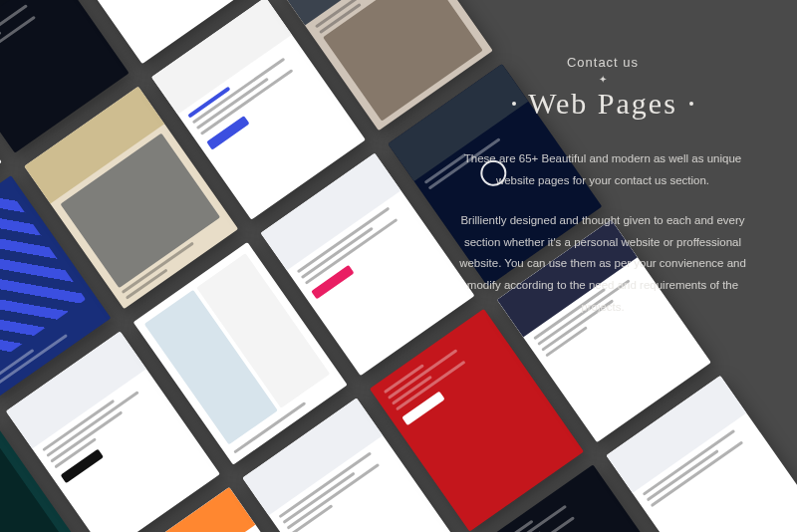  I want to click on paragraph-1: These are 65+ Beautiful and modern as we…, so click(603, 170).